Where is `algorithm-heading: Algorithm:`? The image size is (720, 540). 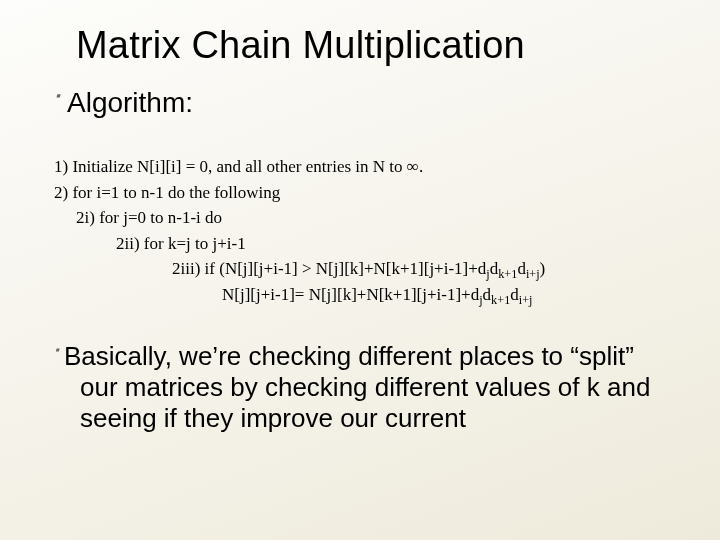 algorithm-heading: Algorithm: is located at coordinates (130, 102).